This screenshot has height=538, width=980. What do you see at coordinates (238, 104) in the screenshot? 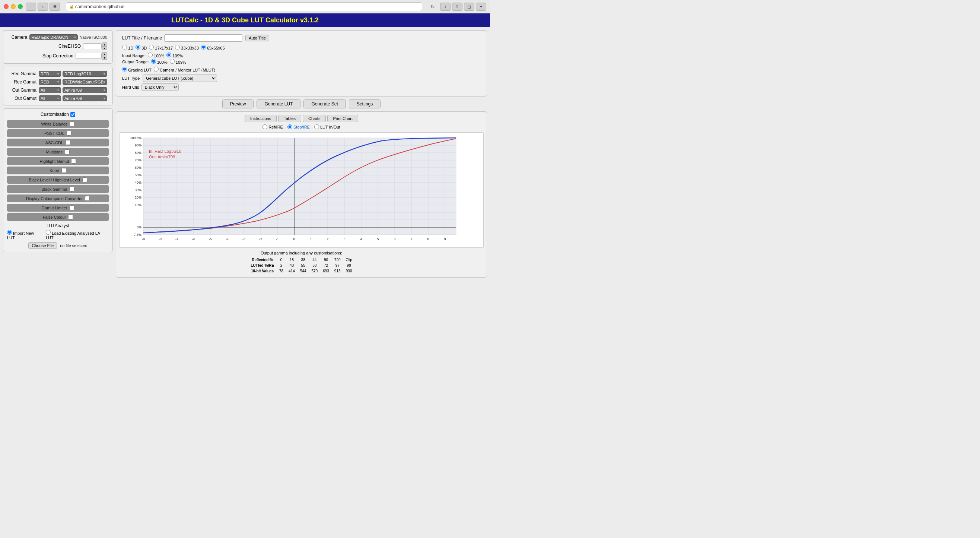
I see `preview-button: Preview` at bounding box center [238, 104].